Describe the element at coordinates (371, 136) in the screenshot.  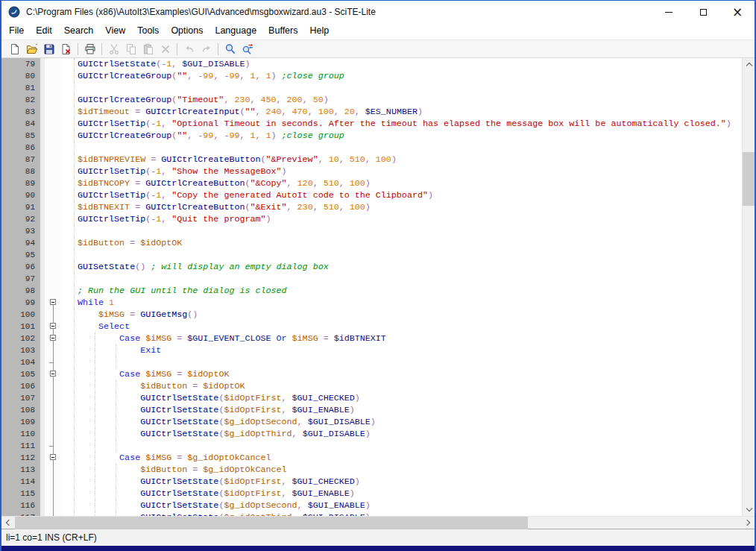
I see `code-line: 85GUICtrlCreateGroup("", -99, -99, 1, 1)…` at that location.